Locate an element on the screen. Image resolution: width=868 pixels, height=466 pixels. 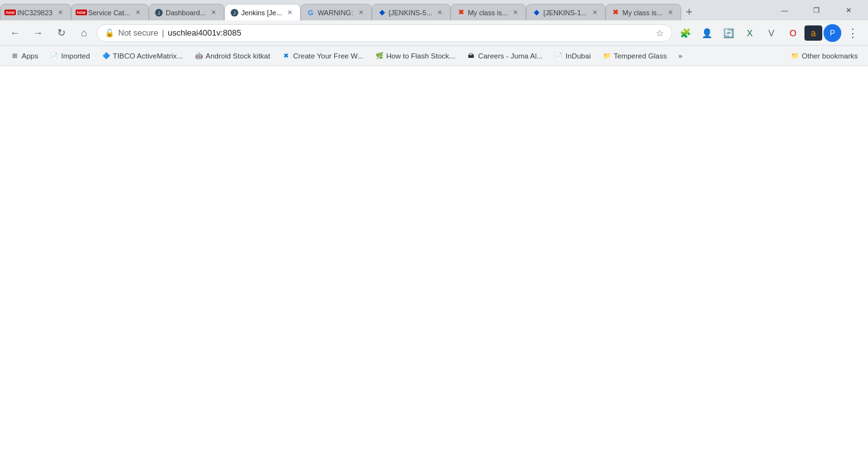
new-tab-button: + is located at coordinates (689, 12).